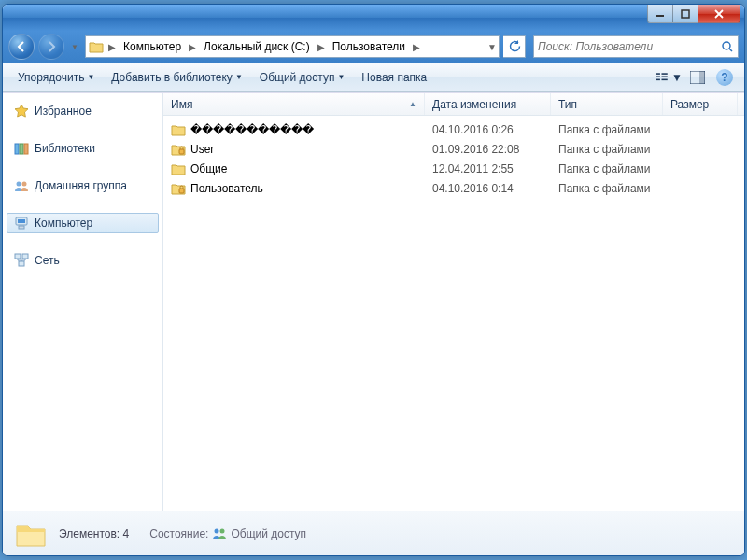 This screenshot has height=560, width=747. I want to click on breadcrumb: Компьютер, so click(152, 47).